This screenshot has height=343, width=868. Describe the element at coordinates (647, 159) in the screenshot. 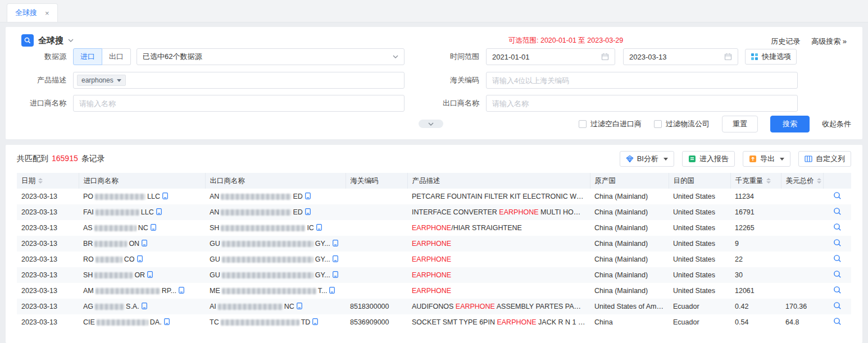

I see `bi-analysis-button: BI分析` at that location.